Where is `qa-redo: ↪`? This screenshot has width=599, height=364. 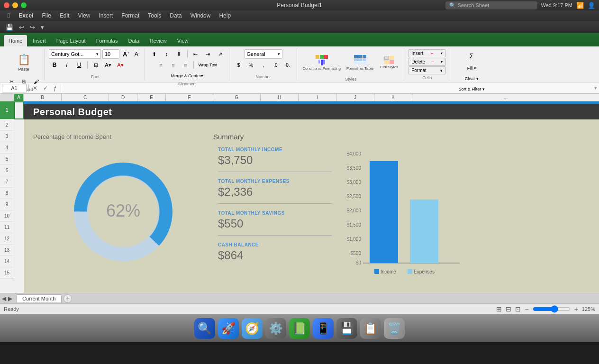 qa-redo: ↪ is located at coordinates (32, 27).